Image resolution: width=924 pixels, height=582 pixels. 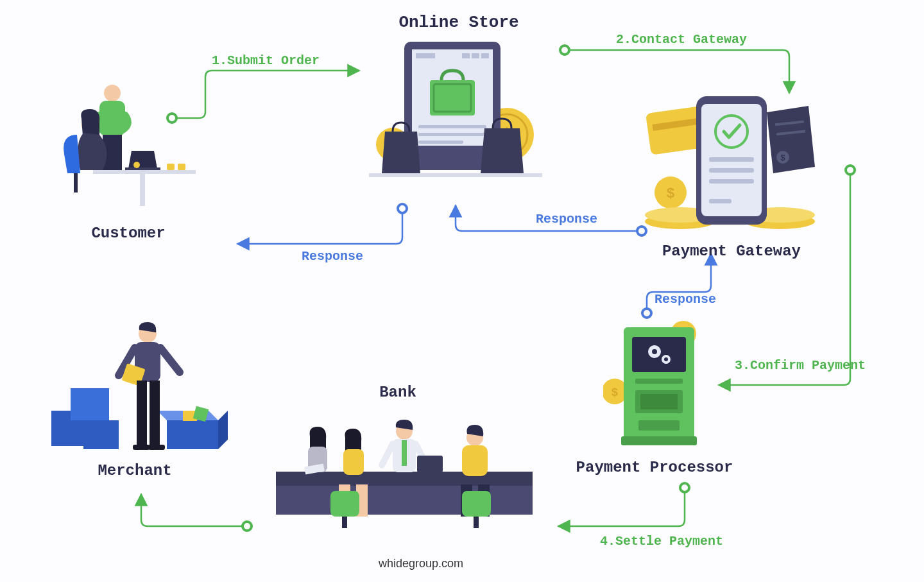 What do you see at coordinates (732, 252) in the screenshot?
I see `node-label-payment-gateway: Payment Gateway` at bounding box center [732, 252].